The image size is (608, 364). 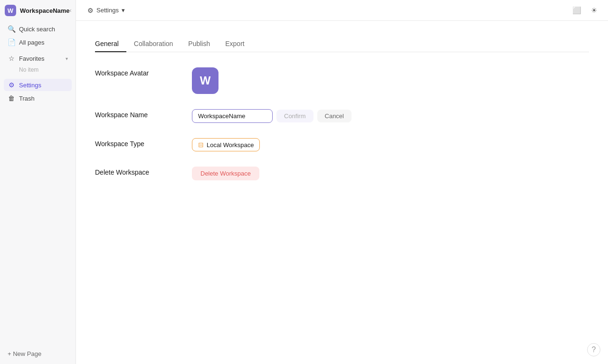 What do you see at coordinates (38, 182) in the screenshot?
I see `sidebar: W WorkspaceName ‹ 🔍 Quick search 📄 All p…` at bounding box center [38, 182].